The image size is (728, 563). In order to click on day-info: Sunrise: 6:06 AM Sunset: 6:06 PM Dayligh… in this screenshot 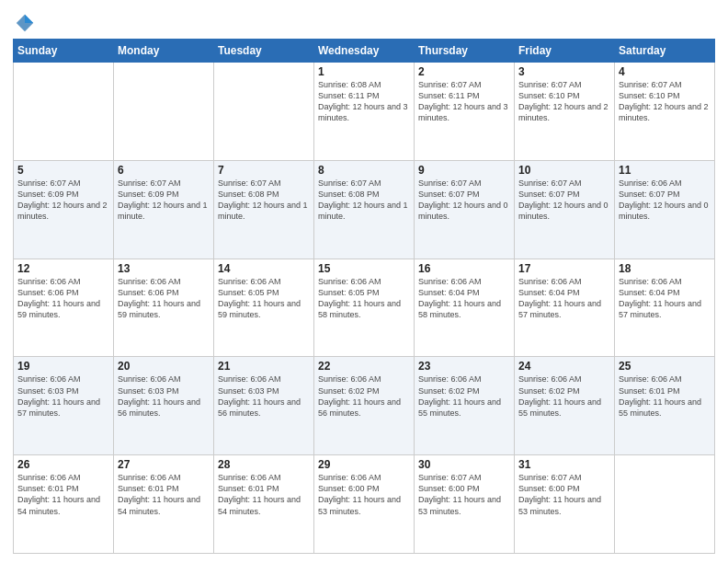, I will do `click(63, 298)`.